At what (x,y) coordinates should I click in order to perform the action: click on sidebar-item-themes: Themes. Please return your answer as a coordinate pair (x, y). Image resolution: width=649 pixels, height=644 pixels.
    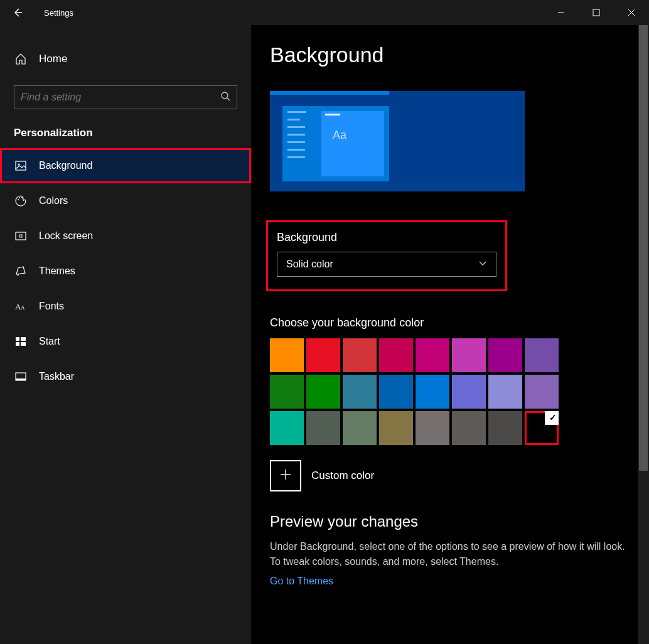
    Looking at the image, I should click on (126, 271).